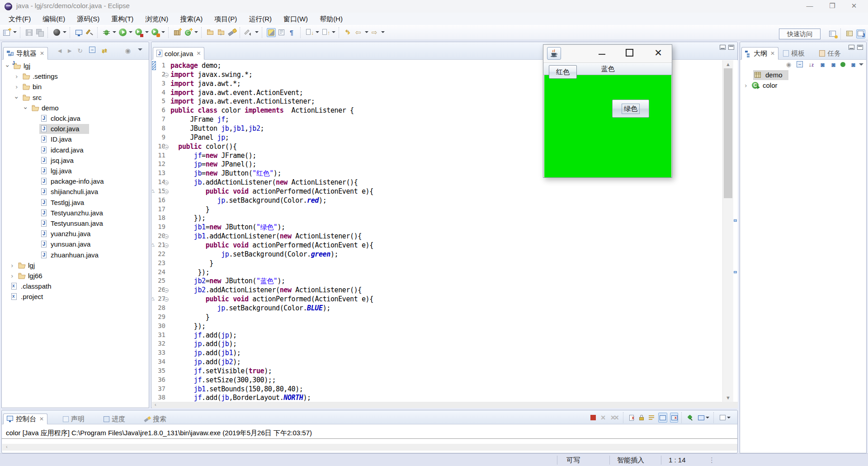 The image size is (868, 466). I want to click on resource-perspective-icon, so click(850, 34).